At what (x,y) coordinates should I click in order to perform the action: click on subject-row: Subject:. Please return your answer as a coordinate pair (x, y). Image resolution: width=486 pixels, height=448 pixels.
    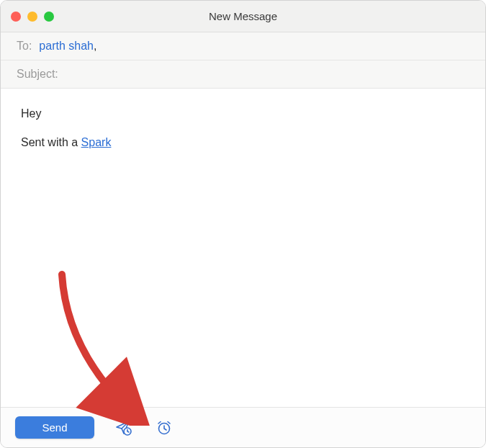
    Looking at the image, I should click on (243, 74).